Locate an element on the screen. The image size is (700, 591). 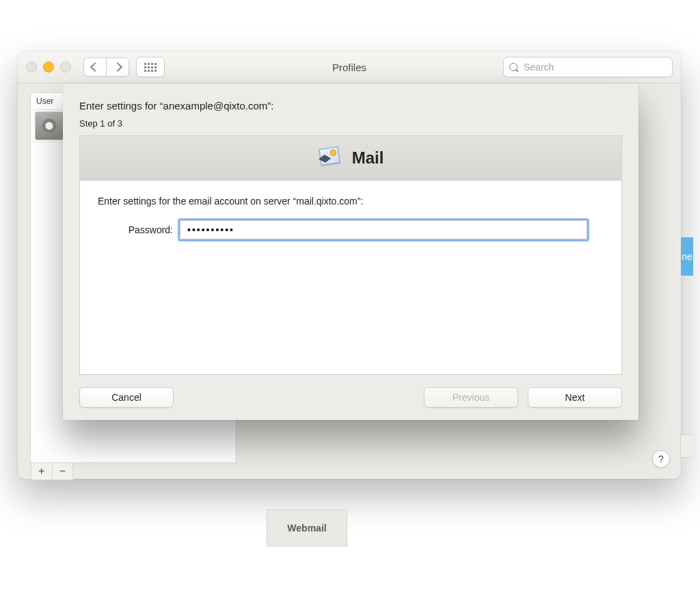
password-label: Password: is located at coordinates (135, 230).